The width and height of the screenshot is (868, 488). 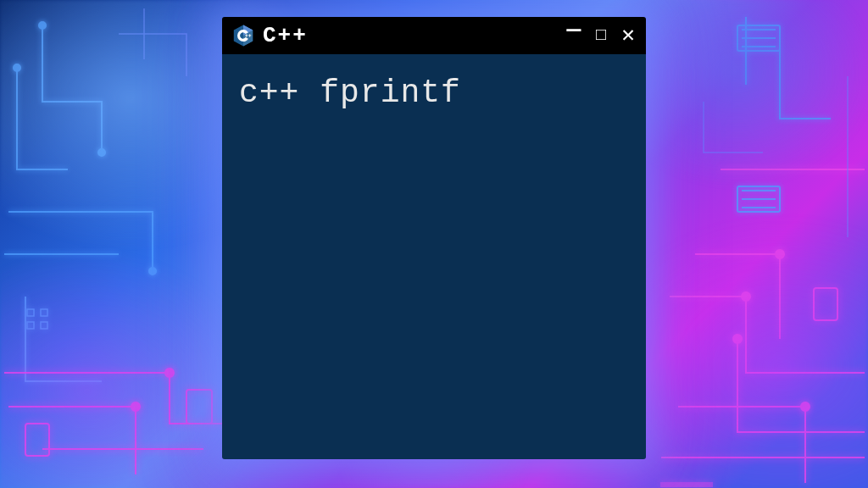 I want to click on window-controls: — □ ✕, so click(x=601, y=36).